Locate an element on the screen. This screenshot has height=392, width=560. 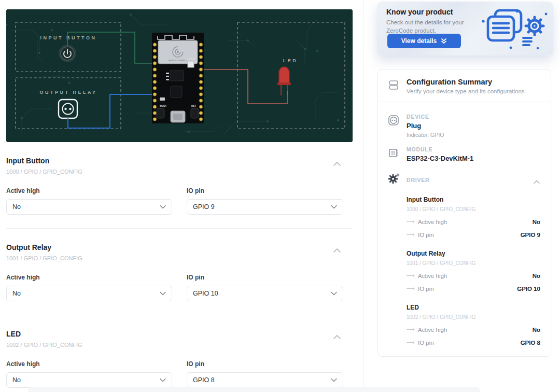
output-relay-zone-label: OUTPUT RELAY is located at coordinates (68, 92).